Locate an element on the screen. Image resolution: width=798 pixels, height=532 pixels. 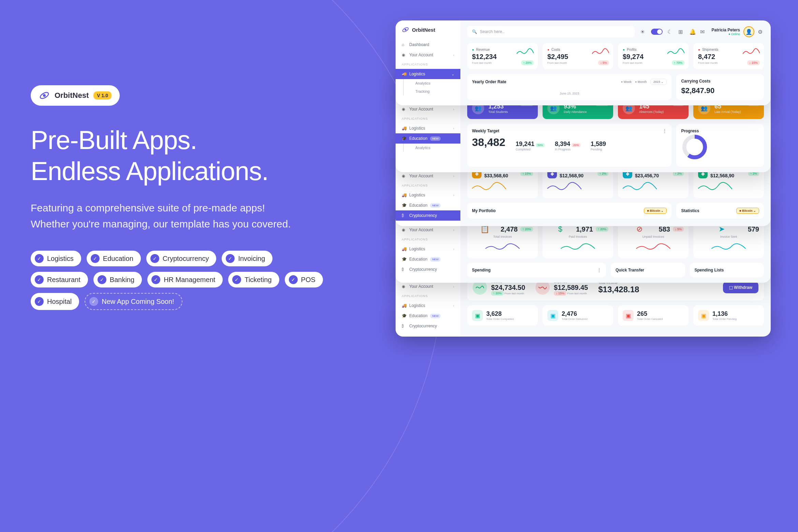
sidebar: OrbitNest ⌂Dashboard ◉Your Account› APPL… is located at coordinates (428, 63).